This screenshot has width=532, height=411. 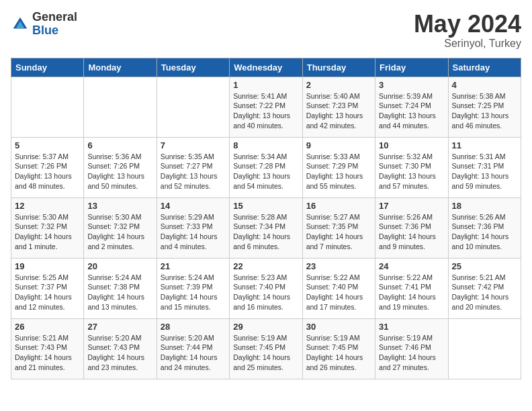 I want to click on weekday-header-thursday: Thursday, so click(x=339, y=67).